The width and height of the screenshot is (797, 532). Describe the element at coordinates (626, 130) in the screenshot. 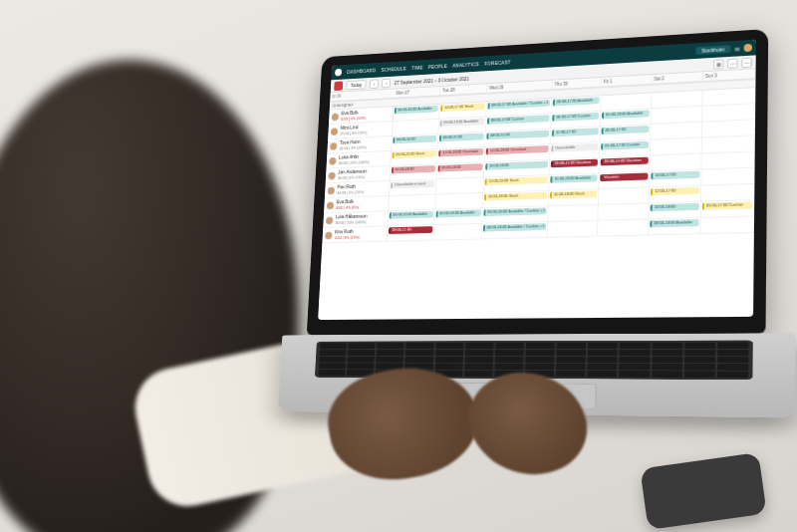

I see `shift-block: 08:00-17:00` at that location.